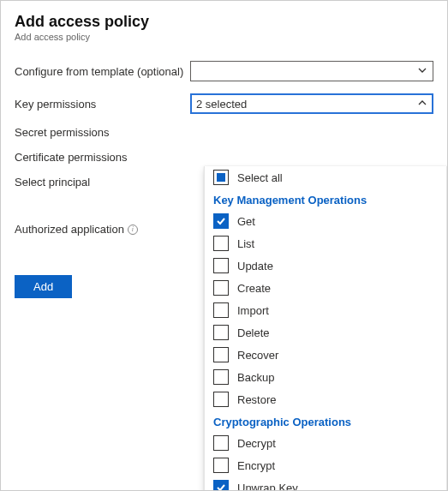 Image resolution: width=448 pixels, height=491 pixels. Describe the element at coordinates (422, 72) in the screenshot. I see `chevron-down-icon` at that location.